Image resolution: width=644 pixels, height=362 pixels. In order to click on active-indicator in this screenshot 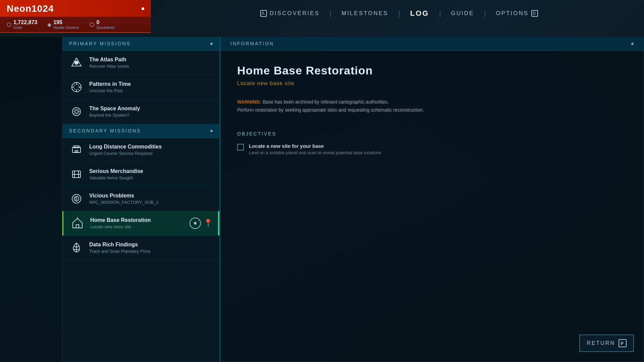, I will do `click(219, 223)`.